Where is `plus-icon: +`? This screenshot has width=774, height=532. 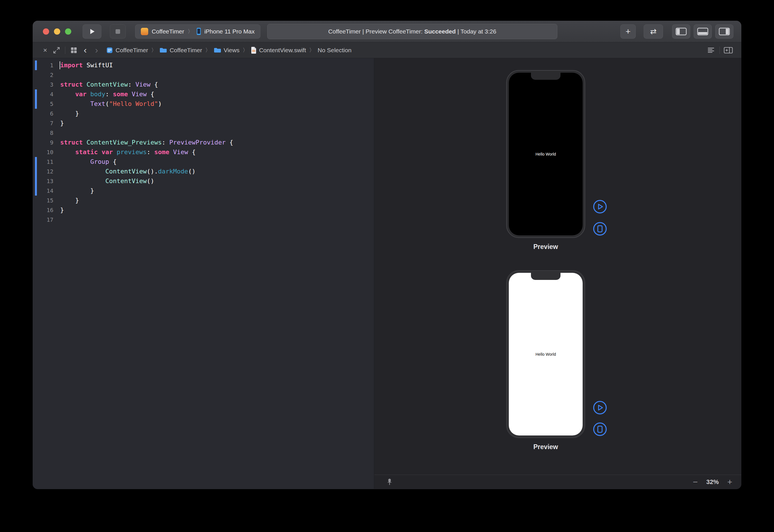
plus-icon: + is located at coordinates (628, 31).